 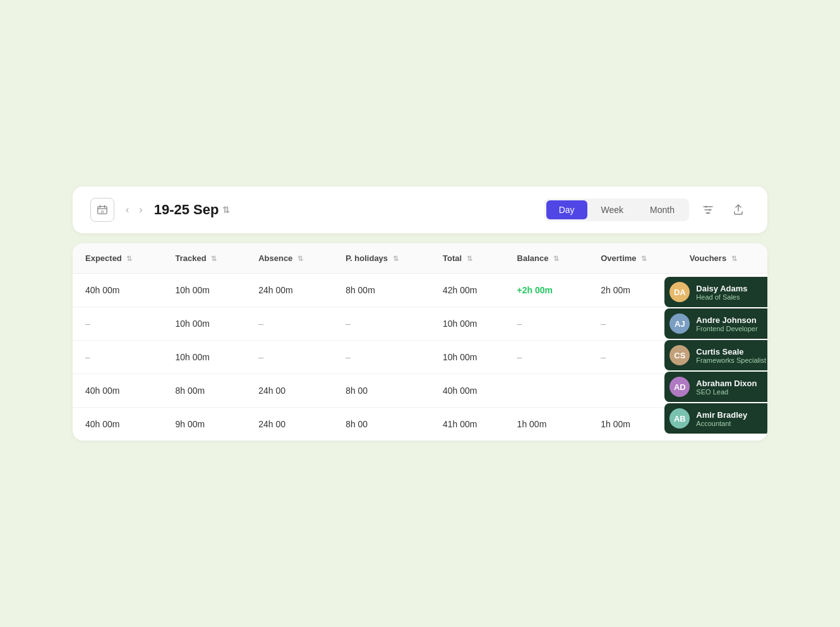 I want to click on avatar: AD, so click(x=680, y=387).